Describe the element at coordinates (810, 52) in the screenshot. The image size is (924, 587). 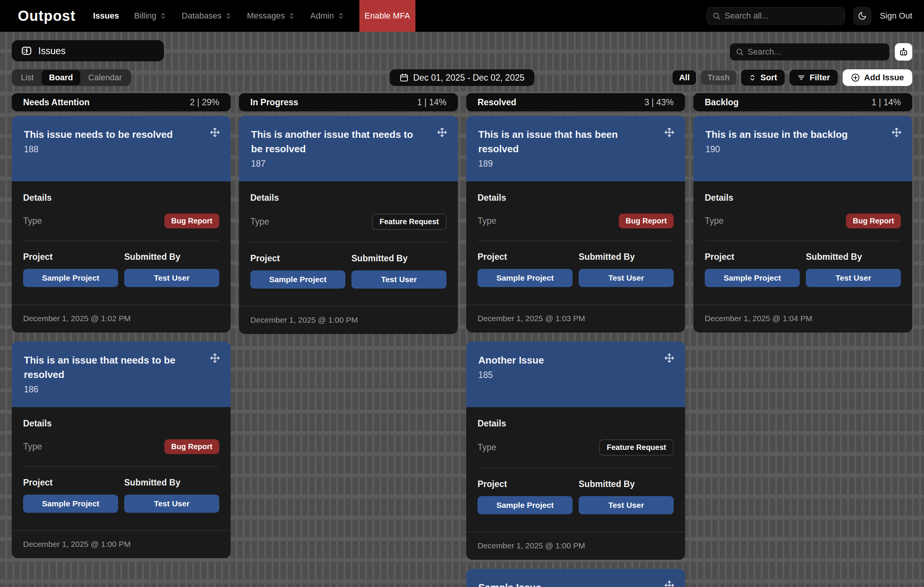
I see `issues-search-box` at that location.